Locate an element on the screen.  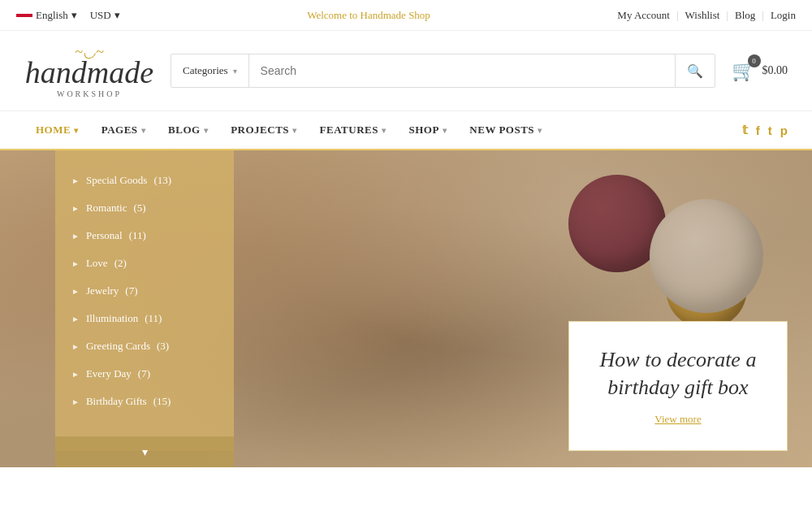
search-icon: 🔍 is located at coordinates (695, 72).